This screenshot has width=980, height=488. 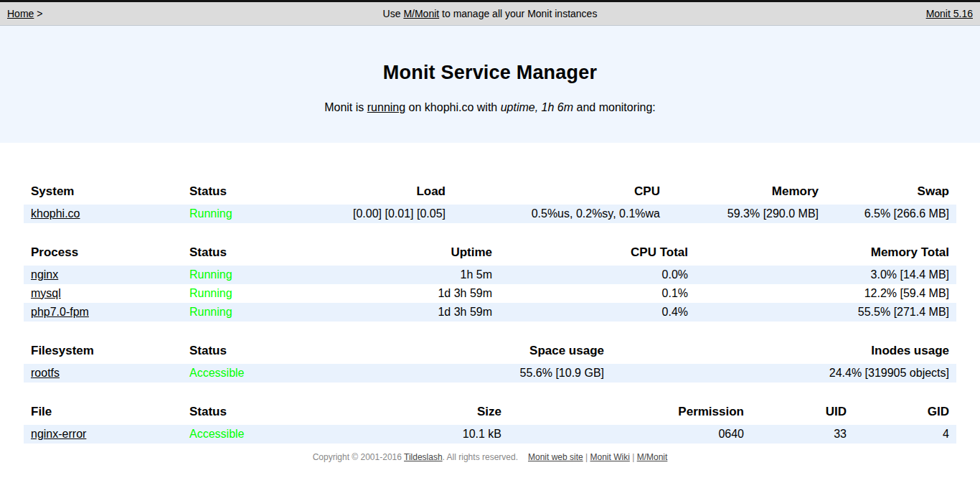 I want to click on mmonit-banner-link: M/Monit, so click(x=421, y=14).